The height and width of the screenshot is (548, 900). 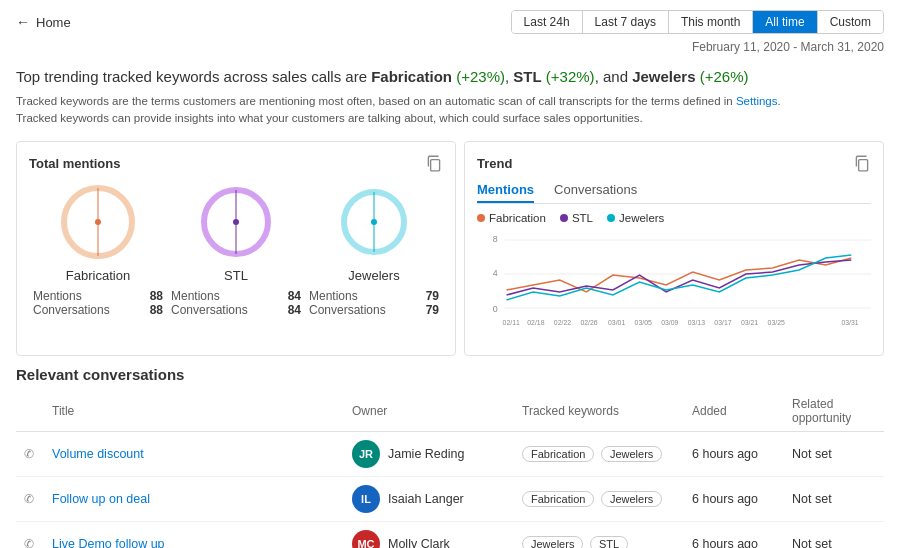 I want to click on stl-stats: Mentions 84 Conversations 84, so click(x=236, y=303).